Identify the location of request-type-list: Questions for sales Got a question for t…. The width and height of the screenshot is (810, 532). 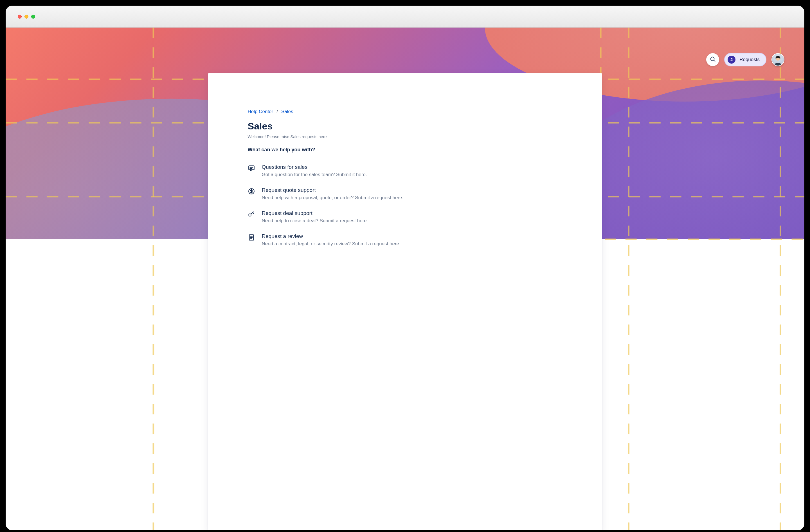
(405, 206).